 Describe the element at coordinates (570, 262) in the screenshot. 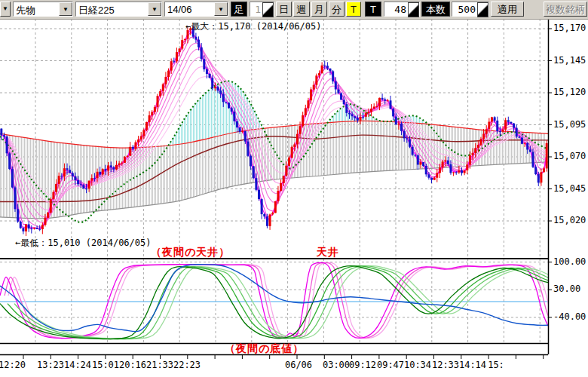

I see `oscillator-axis-label: 100.00` at that location.